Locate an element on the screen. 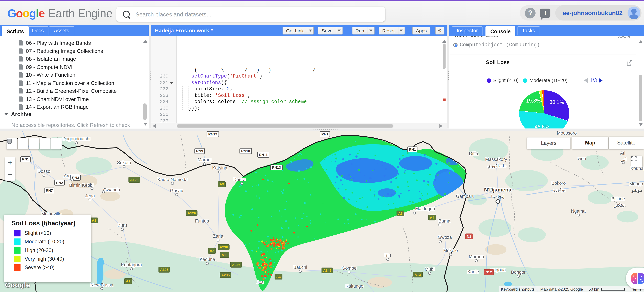  pager-next-icon is located at coordinates (601, 80).